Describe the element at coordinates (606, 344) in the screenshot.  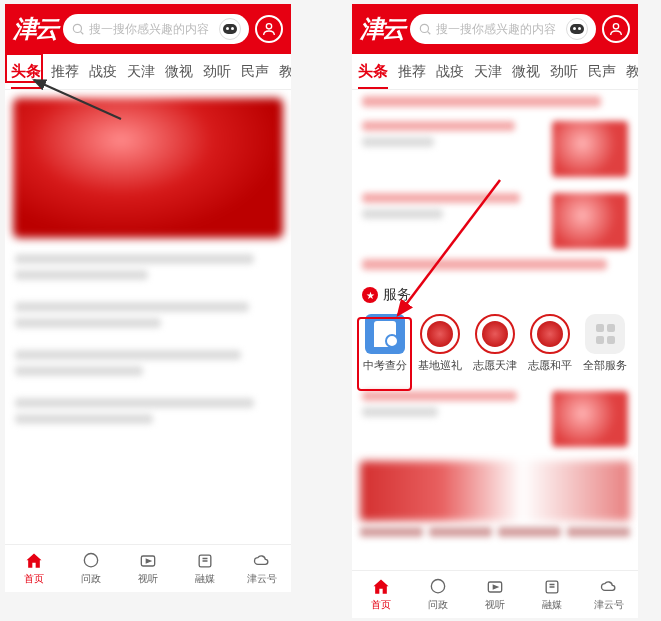
I see `service-all: 全部服务` at that location.